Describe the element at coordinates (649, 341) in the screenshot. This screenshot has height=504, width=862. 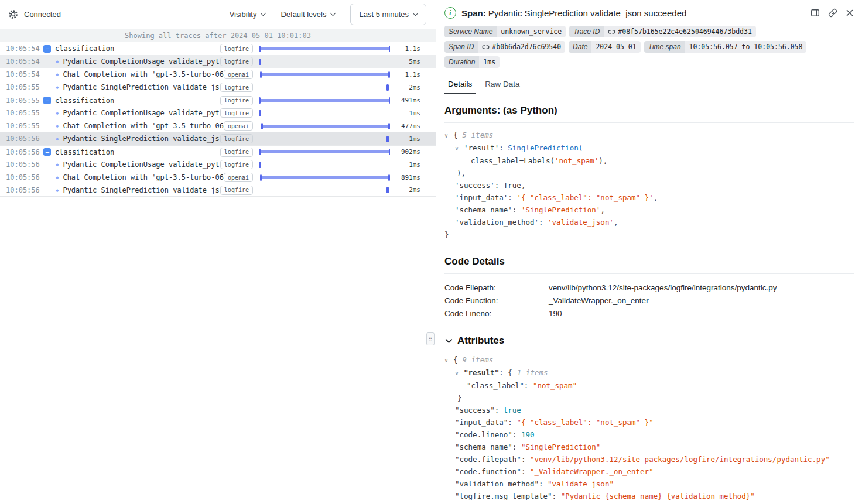
I see `attributes-heading: Attributes` at that location.